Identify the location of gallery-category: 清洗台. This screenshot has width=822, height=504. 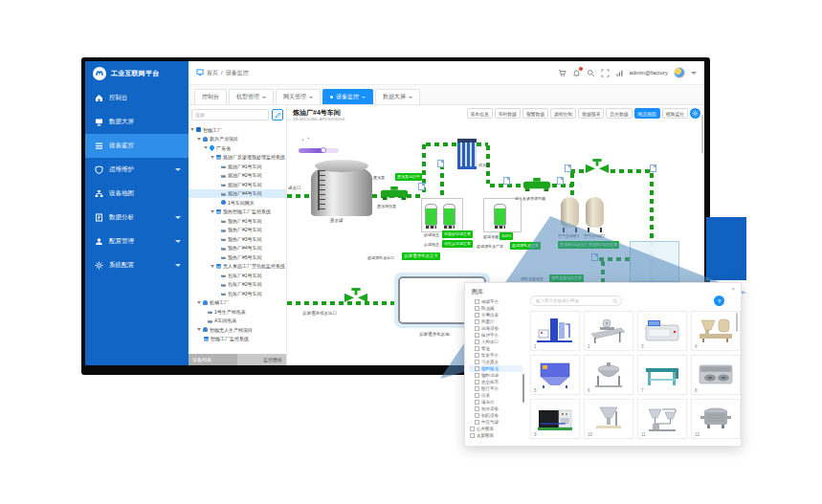
(496, 402).